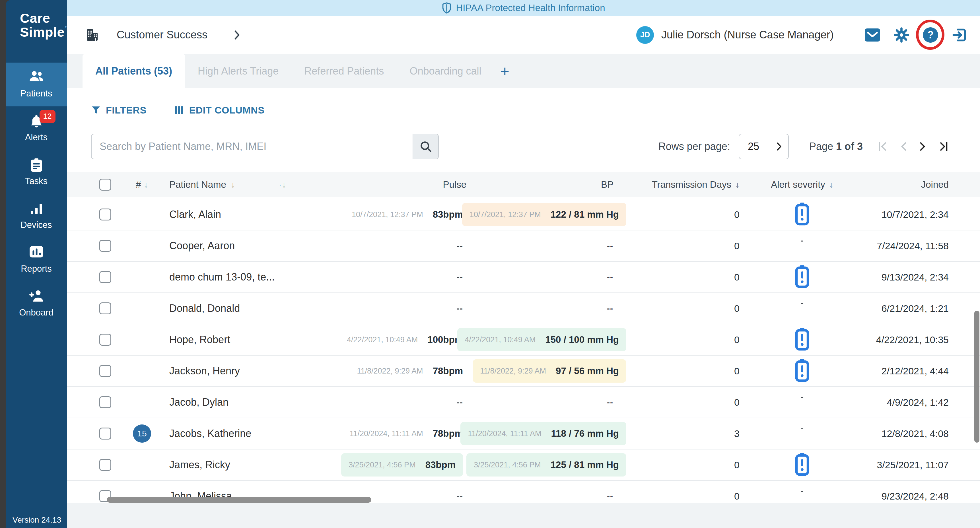  What do you see at coordinates (694, 146) in the screenshot?
I see `rows-per-page-label: Rows per page:` at bounding box center [694, 146].